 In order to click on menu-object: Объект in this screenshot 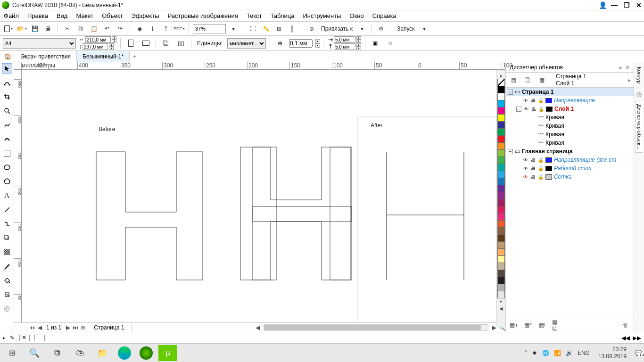, I will do `click(112, 16)`.